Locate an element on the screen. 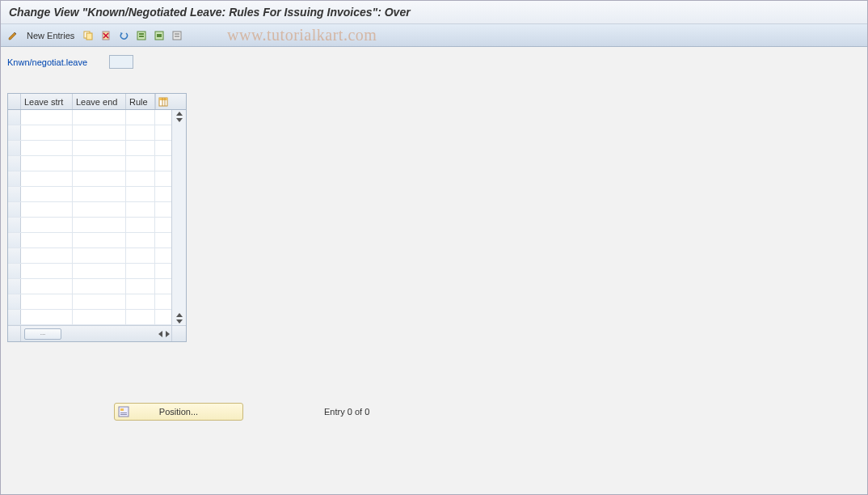 The width and height of the screenshot is (868, 495). grid-select-all-header is located at coordinates (15, 102).